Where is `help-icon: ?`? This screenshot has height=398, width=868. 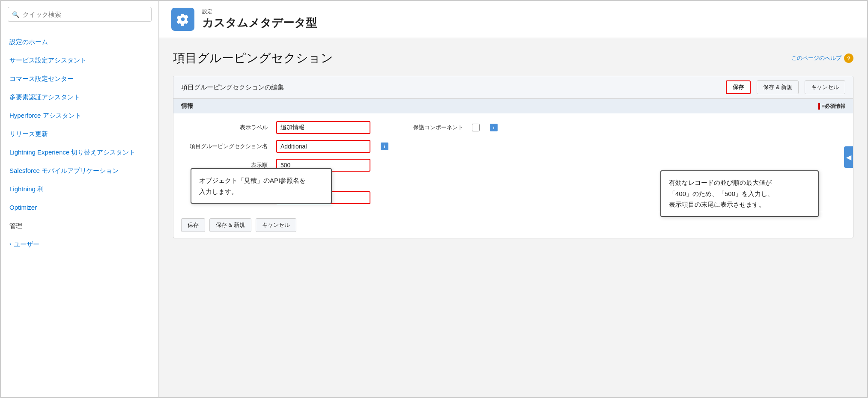
help-icon: ? is located at coordinates (849, 58).